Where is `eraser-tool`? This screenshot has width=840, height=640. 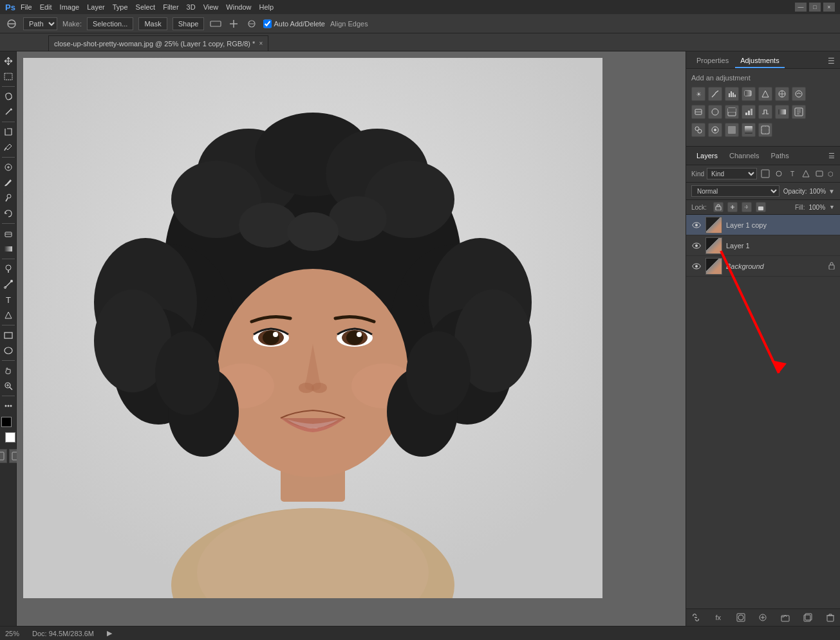 eraser-tool is located at coordinates (8, 233).